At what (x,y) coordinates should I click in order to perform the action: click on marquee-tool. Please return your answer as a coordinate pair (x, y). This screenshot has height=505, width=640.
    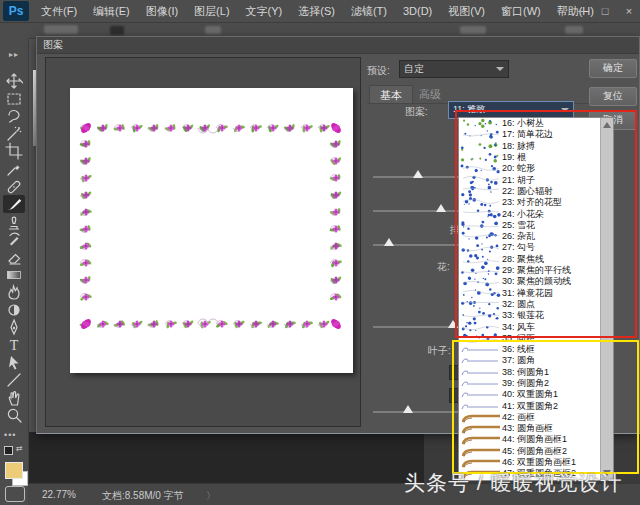
    Looking at the image, I should click on (14, 99).